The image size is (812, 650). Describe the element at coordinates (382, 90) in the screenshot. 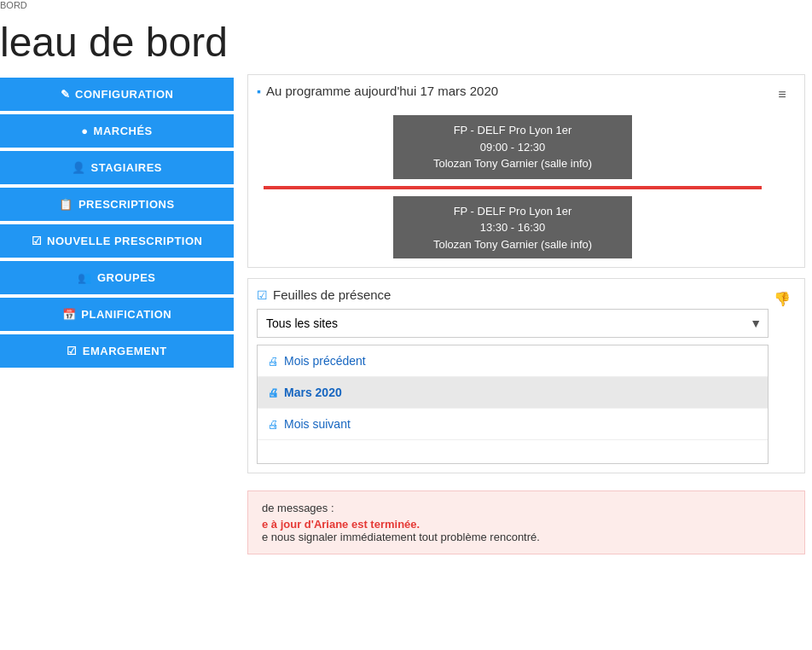

I see `schedule-card-title: Au programme aujourd'hui 17 mars 2020` at that location.